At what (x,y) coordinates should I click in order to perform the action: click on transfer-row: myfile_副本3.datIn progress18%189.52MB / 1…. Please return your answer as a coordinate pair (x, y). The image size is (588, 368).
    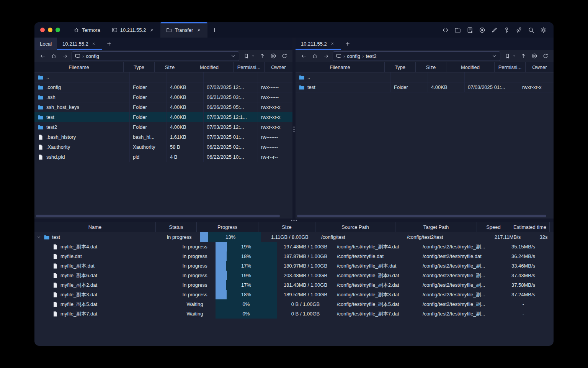
    Looking at the image, I should click on (294, 294).